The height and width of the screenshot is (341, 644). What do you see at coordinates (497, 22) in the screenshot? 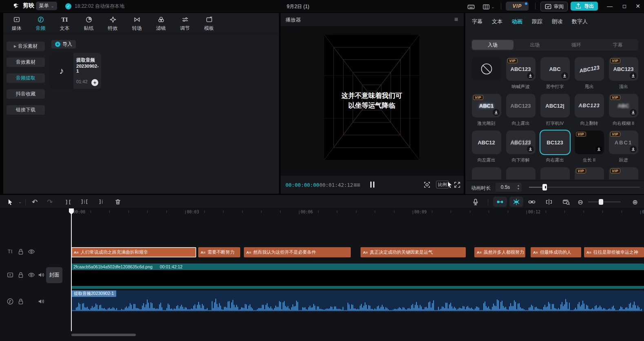
I see `anim-tab-文本: 文本` at bounding box center [497, 22].